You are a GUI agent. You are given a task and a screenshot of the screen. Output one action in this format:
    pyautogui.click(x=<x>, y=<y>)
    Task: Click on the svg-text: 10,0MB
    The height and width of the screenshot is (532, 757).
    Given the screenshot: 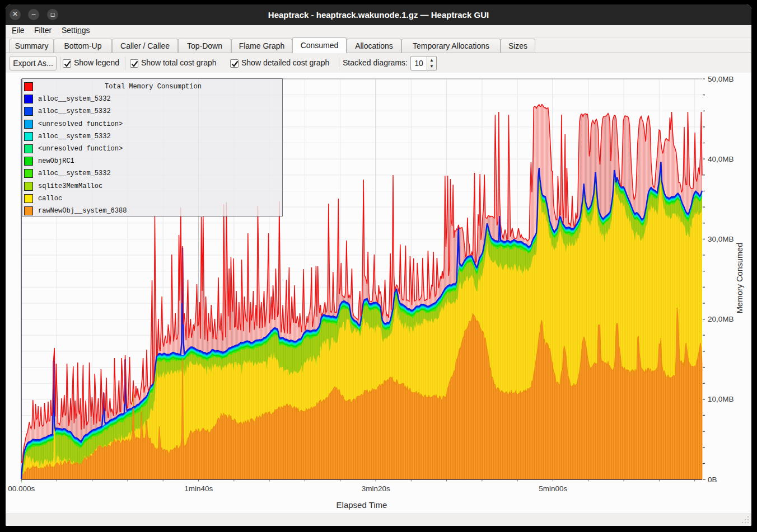 What is the action you would take?
    pyautogui.click(x=721, y=399)
    